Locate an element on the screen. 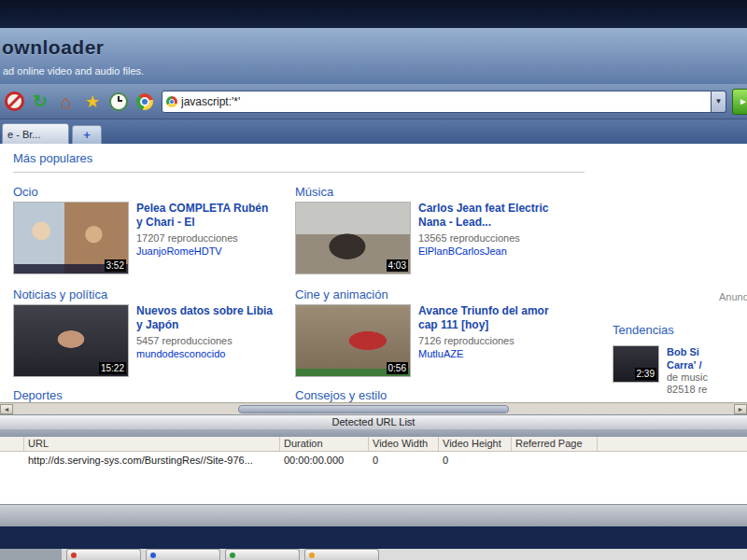  video-title-link: Pelea COMPLETA Rubén y Chari - El is located at coordinates (206, 216).